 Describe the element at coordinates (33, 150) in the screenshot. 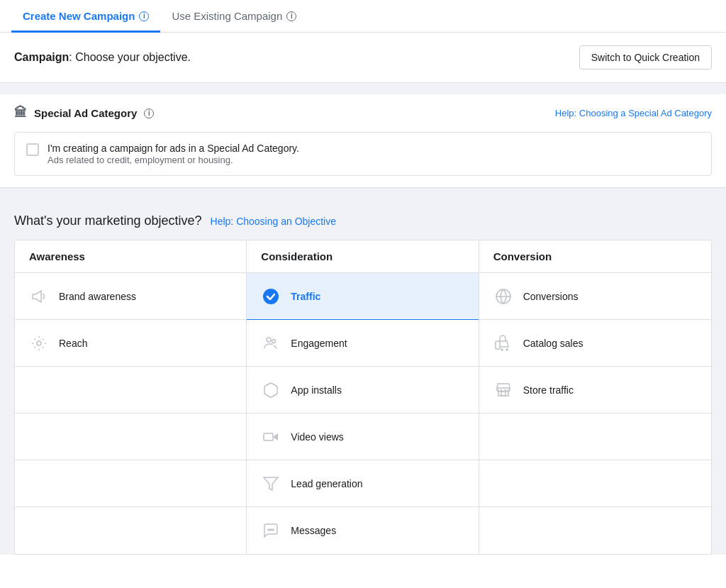

I see `special-ad-checkbox` at that location.